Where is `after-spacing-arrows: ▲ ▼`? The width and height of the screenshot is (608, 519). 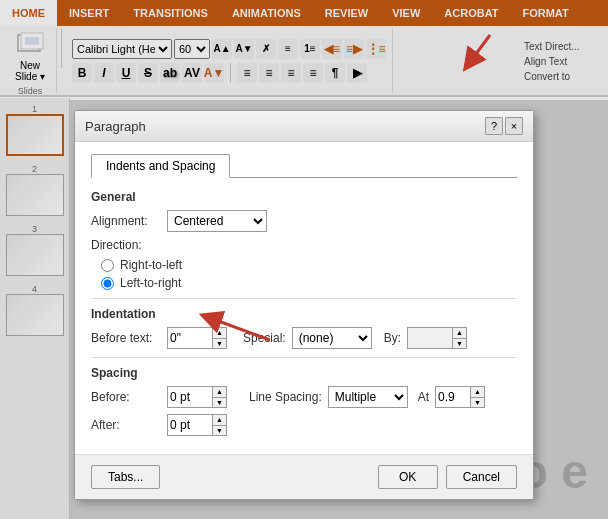 after-spacing-arrows: ▲ ▼ is located at coordinates (220, 425).